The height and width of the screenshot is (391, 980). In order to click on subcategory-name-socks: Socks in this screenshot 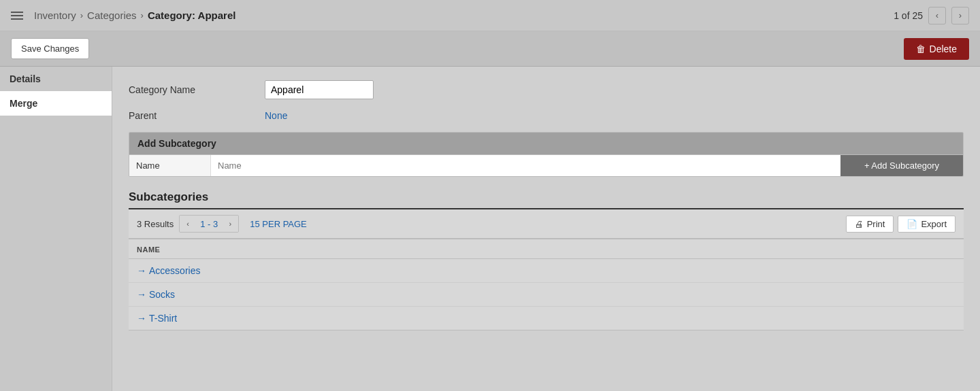, I will do `click(162, 294)`.